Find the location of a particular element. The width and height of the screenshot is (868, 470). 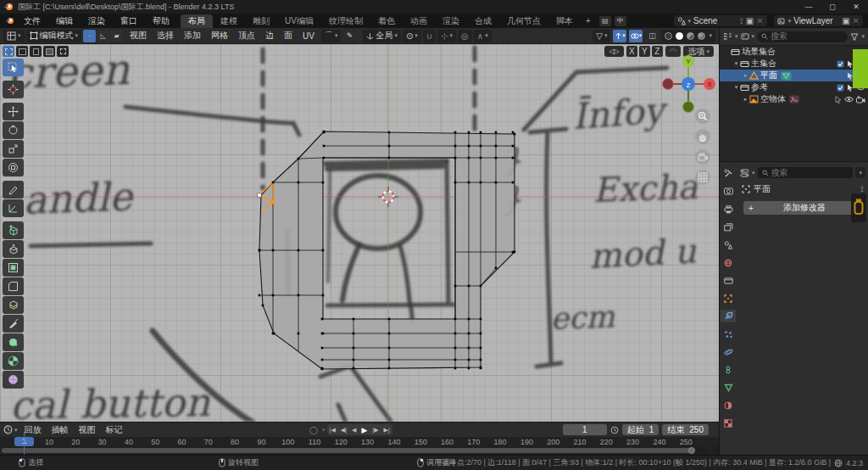

tool-transform is located at coordinates (14, 168).